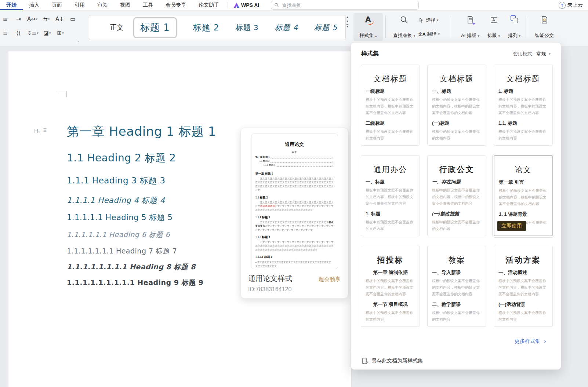 This screenshot has width=588, height=387. Describe the element at coordinates (294, 157) in the screenshot. I see `toc-entry: 第一章 标题 1 1` at that location.